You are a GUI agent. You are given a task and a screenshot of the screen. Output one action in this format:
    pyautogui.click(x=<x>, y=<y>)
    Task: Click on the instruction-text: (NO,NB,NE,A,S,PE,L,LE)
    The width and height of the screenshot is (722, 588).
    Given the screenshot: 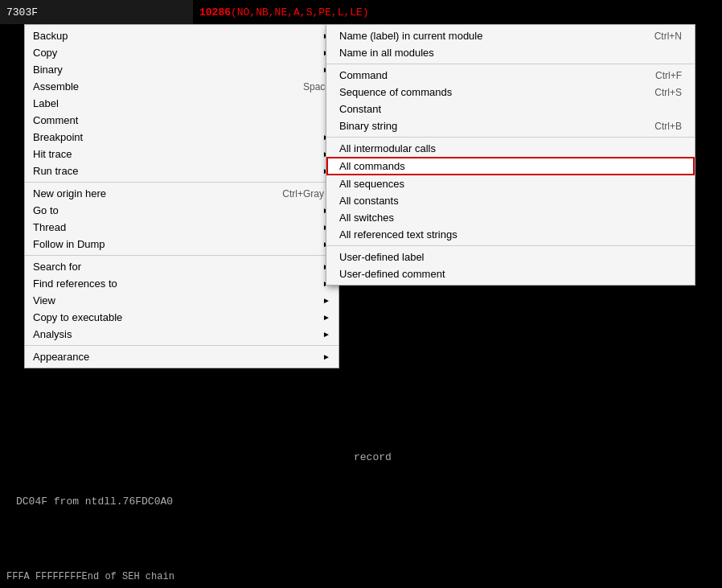 What is the action you would take?
    pyautogui.click(x=300, y=13)
    